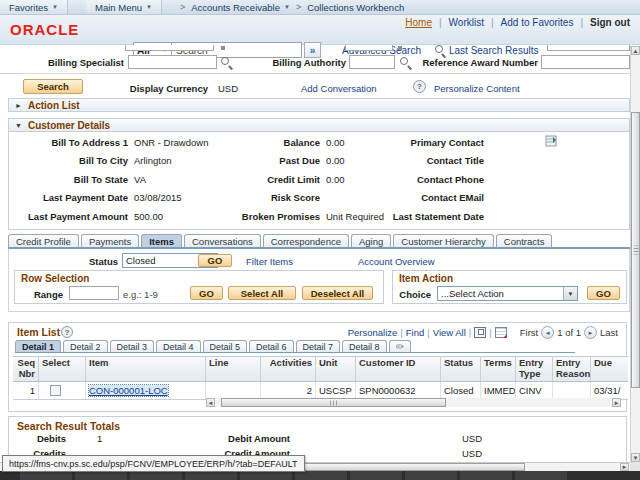  I want to click on row-checkbox, so click(56, 390).